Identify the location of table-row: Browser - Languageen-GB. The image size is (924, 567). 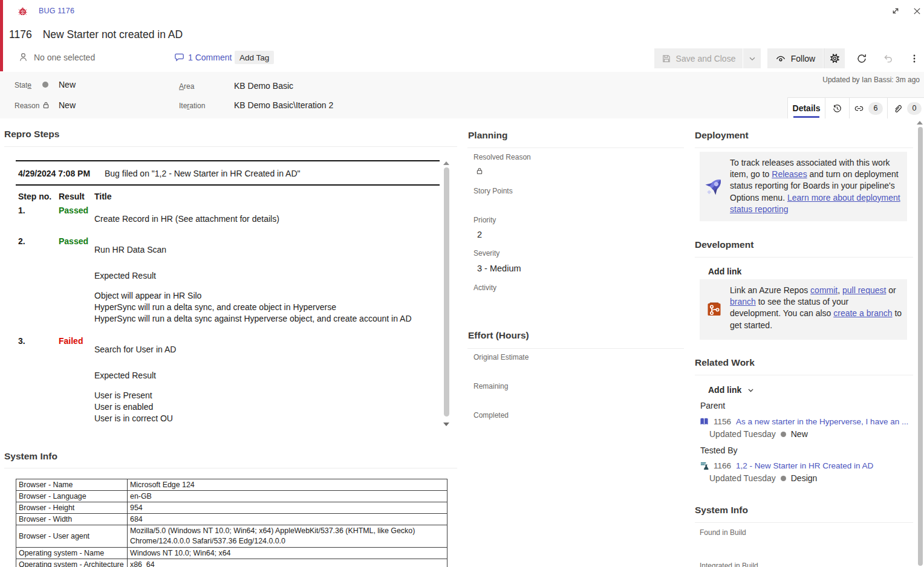
(232, 497).